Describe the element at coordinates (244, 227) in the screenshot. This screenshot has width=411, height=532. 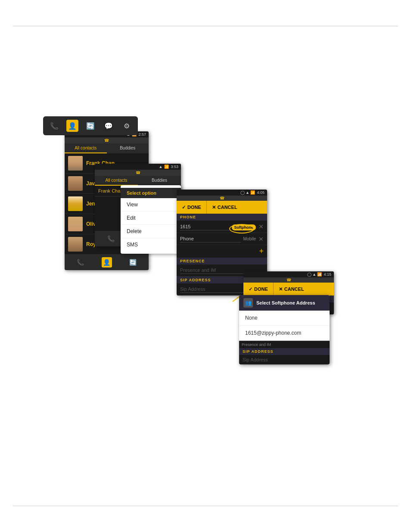
I see `phone-tag-softphone: Softphone` at that location.